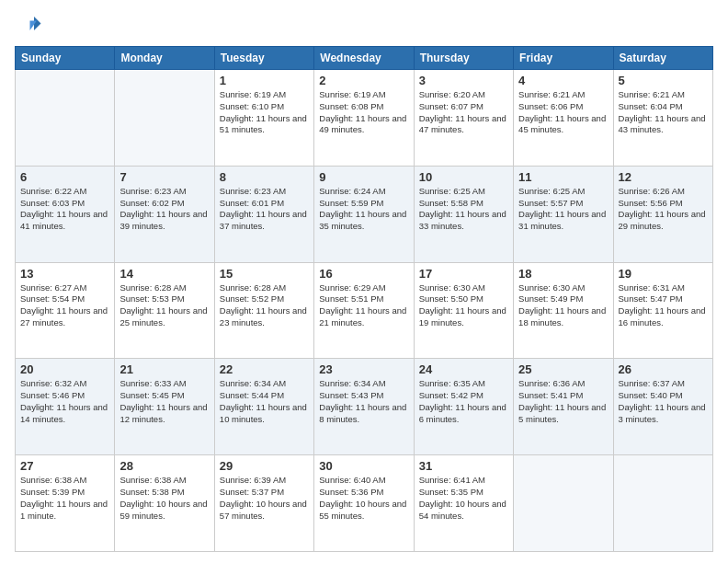 The width and height of the screenshot is (728, 563). I want to click on day-info: Sunrise: 6:34 AM Sunset: 5:43 PM Dayligh…, so click(364, 401).